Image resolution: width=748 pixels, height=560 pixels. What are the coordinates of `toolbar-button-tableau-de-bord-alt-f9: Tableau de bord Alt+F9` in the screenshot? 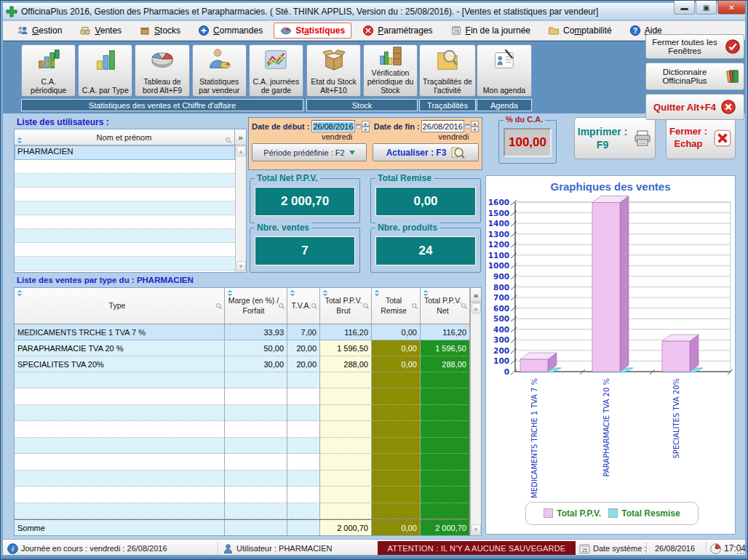 It's located at (162, 71).